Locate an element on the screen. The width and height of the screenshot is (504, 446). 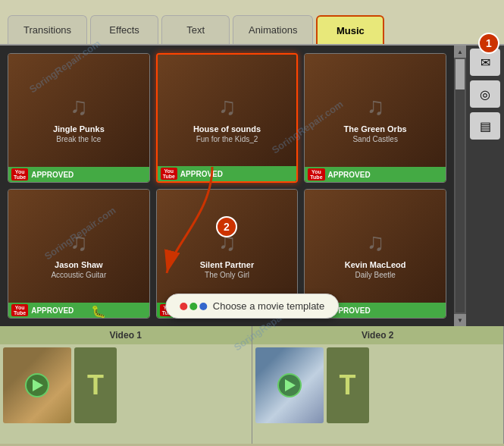
timeline-col-2-header: Video 2 is located at coordinates (379, 335).